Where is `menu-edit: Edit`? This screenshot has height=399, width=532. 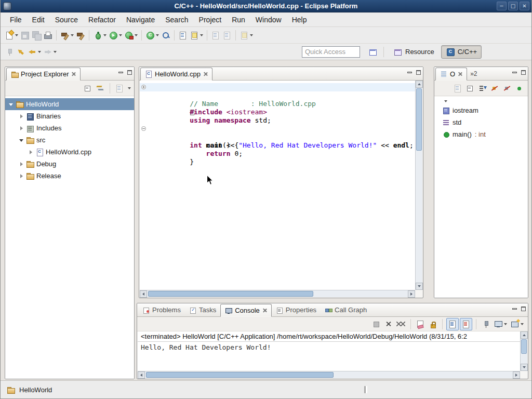
menu-edit: Edit is located at coordinates (38, 20).